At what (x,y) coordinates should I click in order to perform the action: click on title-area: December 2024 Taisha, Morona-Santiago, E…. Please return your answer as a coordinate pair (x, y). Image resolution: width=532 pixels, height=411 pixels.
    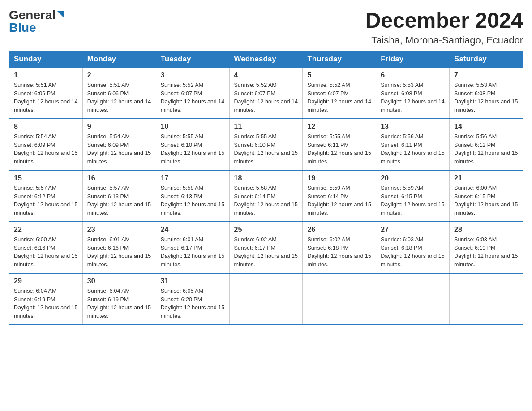
    Looking at the image, I should click on (444, 28).